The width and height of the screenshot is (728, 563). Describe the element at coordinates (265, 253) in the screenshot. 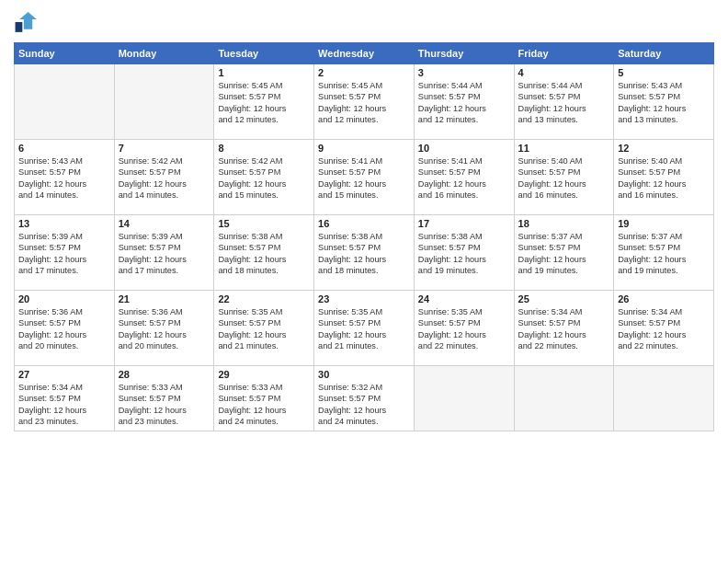

I see `calendar-cell: 15Sunrise: 5:38 AM Sunset: 5:57 PM Dayli…` at that location.